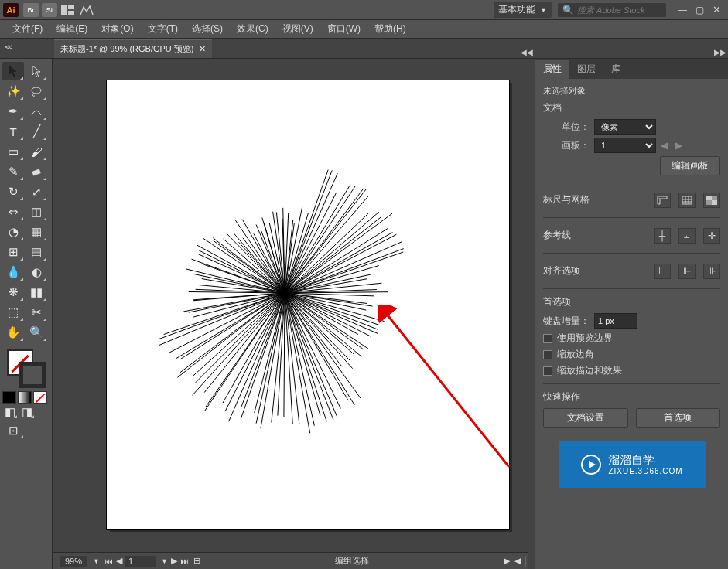 Image resolution: width=728 pixels, height=569 pixels. What do you see at coordinates (13, 192) in the screenshot?
I see `rotate-tool-icon: ↻` at bounding box center [13, 192].